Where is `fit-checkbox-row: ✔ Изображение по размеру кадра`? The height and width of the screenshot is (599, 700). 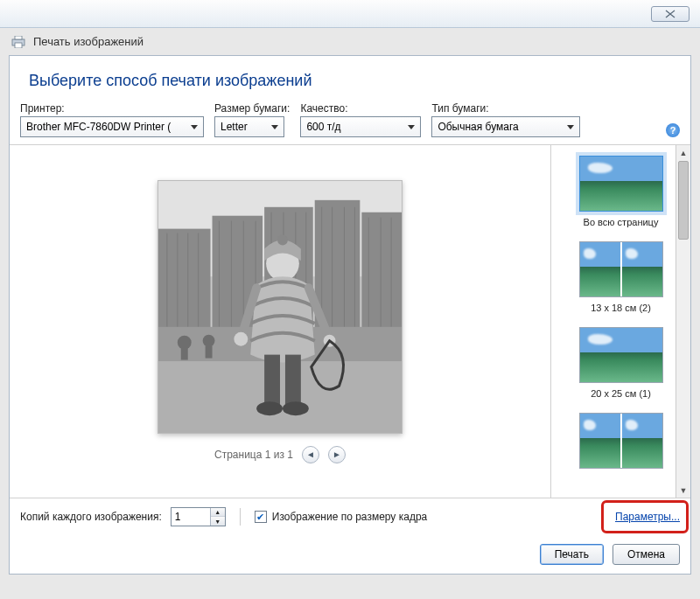 fit-checkbox-row: ✔ Изображение по размеру кадра is located at coordinates (341, 517).